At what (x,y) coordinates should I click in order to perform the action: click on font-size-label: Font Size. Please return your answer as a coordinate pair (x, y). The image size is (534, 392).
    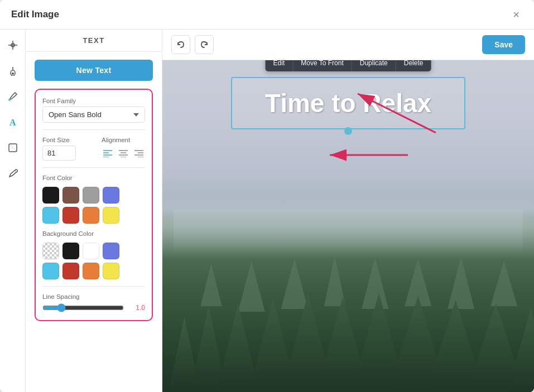
    Looking at the image, I should click on (68, 140).